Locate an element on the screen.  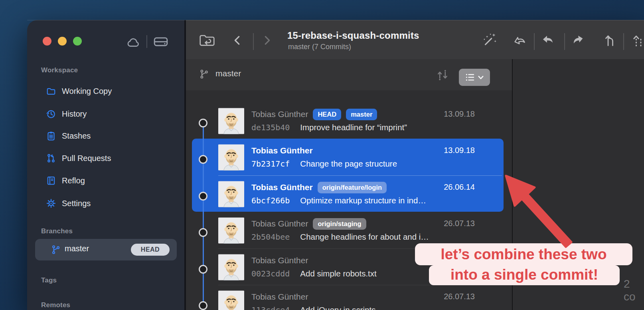
commit-date: 13.09.18 is located at coordinates (459, 114).